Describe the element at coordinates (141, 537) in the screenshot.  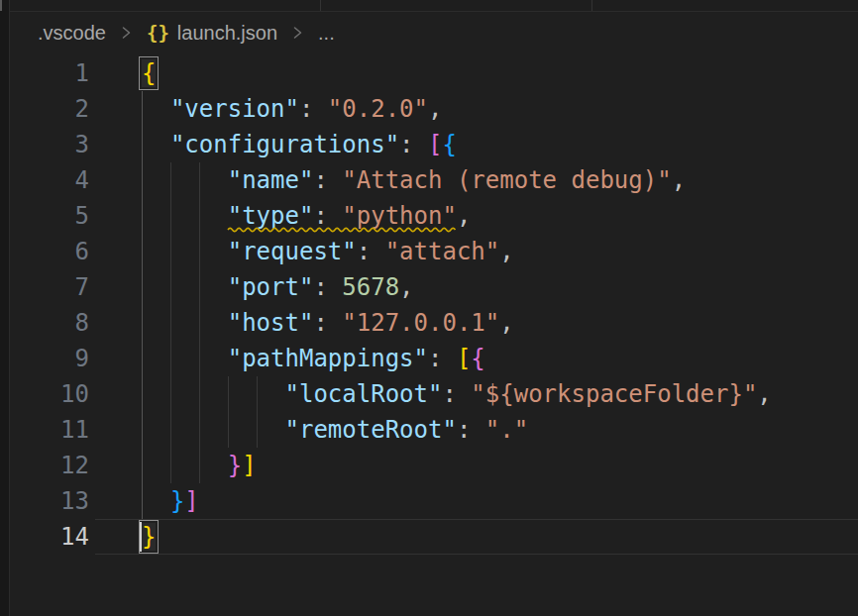
I see `text-cursor` at that location.